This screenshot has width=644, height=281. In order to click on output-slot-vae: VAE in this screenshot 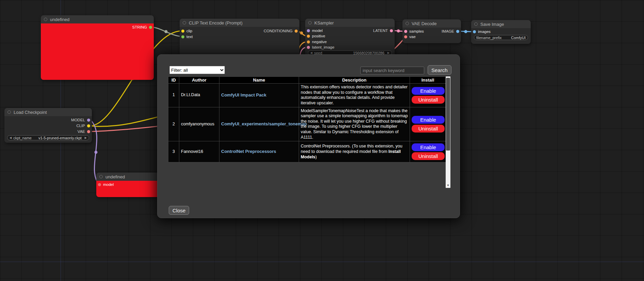, I will do `click(84, 131)`.